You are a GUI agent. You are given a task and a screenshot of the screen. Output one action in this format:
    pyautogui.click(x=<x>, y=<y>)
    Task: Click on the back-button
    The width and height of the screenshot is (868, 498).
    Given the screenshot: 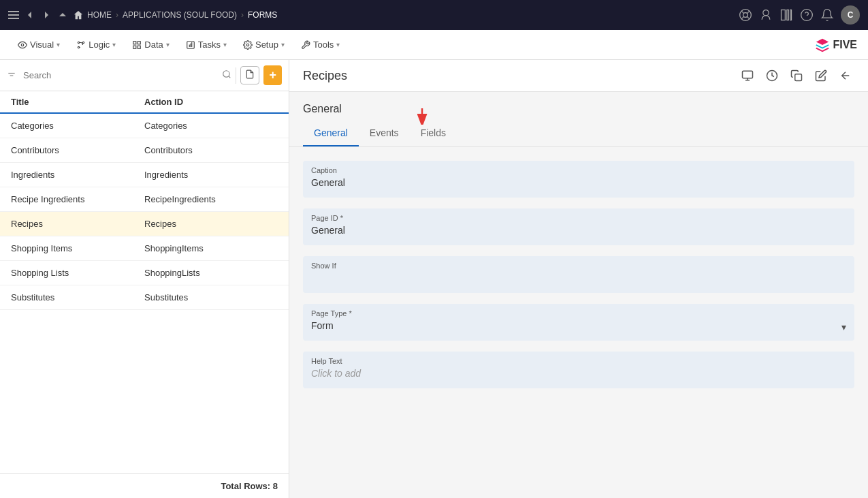 What is the action you would take?
    pyautogui.click(x=30, y=15)
    